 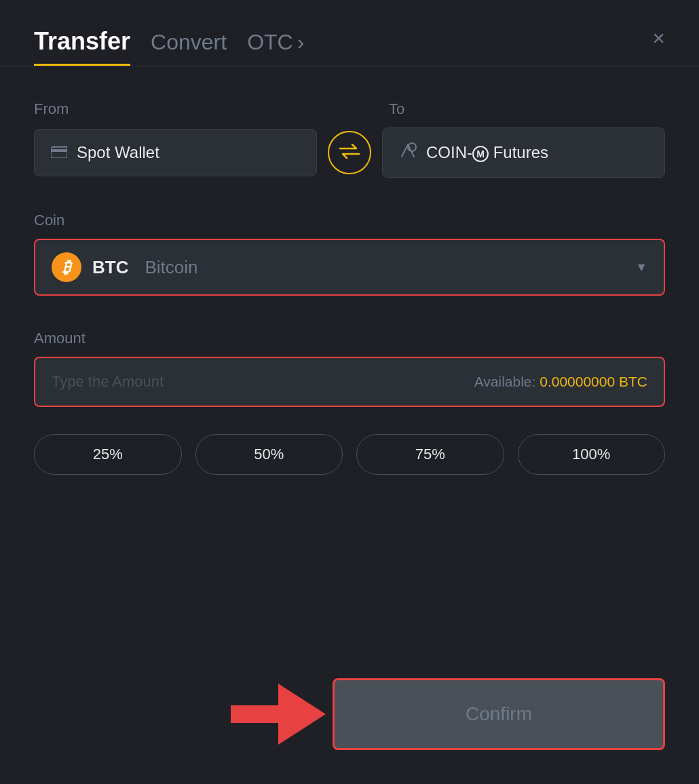 I want to click on pct-25-button: 25%, so click(x=108, y=454).